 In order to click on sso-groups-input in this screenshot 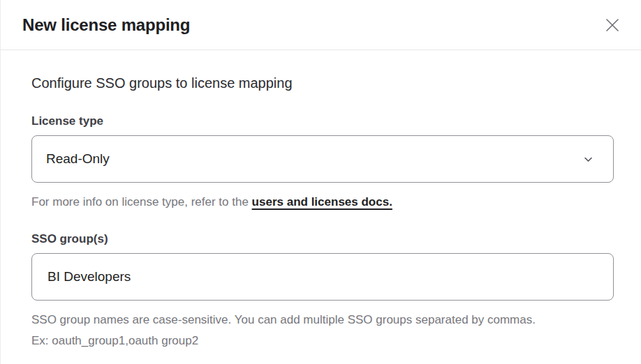, I will do `click(323, 277)`.